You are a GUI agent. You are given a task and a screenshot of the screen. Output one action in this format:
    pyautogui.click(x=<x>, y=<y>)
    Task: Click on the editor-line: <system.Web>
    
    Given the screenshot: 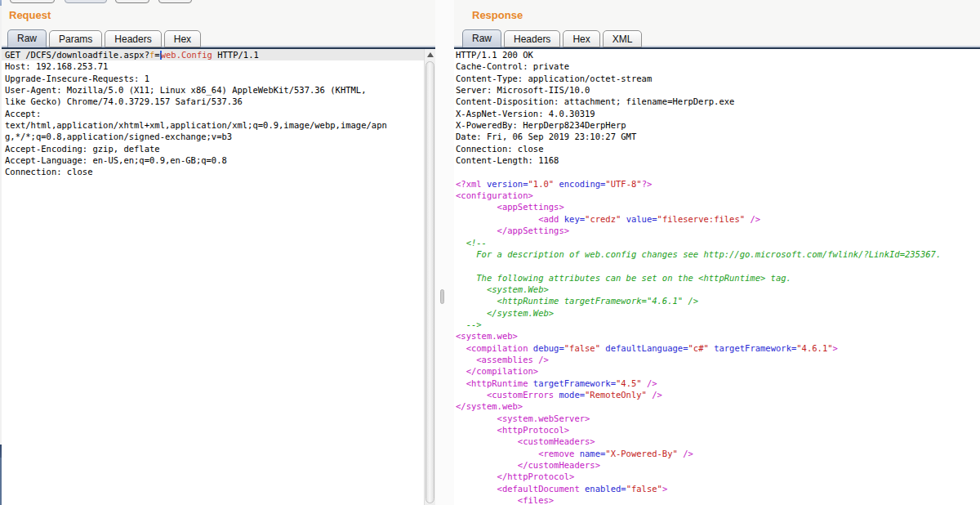 What is the action you would take?
    pyautogui.click(x=717, y=289)
    